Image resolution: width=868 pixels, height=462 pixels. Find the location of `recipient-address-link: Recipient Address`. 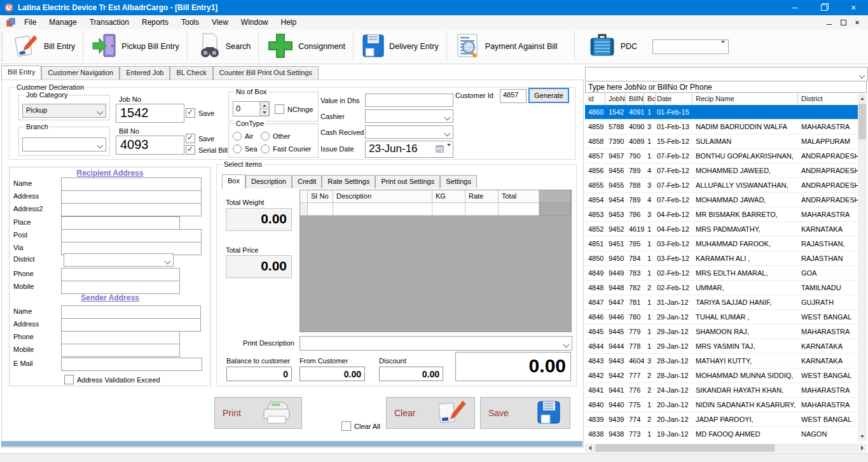

recipient-address-link: Recipient Address is located at coordinates (110, 173).